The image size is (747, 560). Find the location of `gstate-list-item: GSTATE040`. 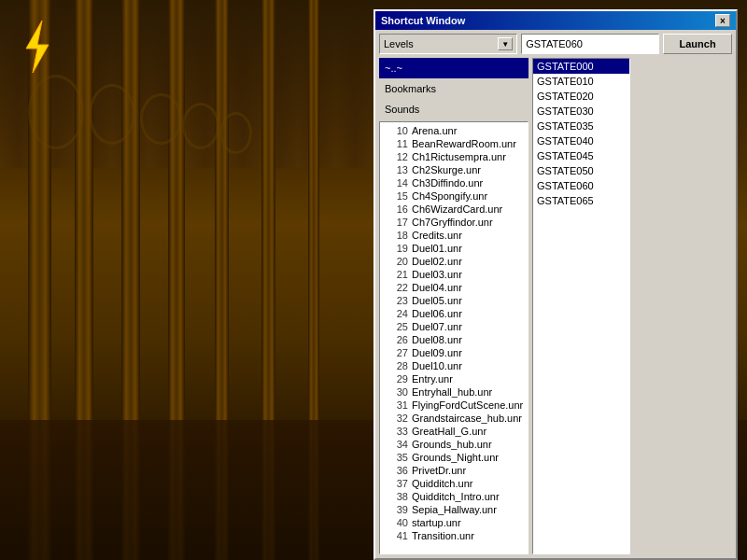

gstate-list-item: GSTATE040 is located at coordinates (581, 141).